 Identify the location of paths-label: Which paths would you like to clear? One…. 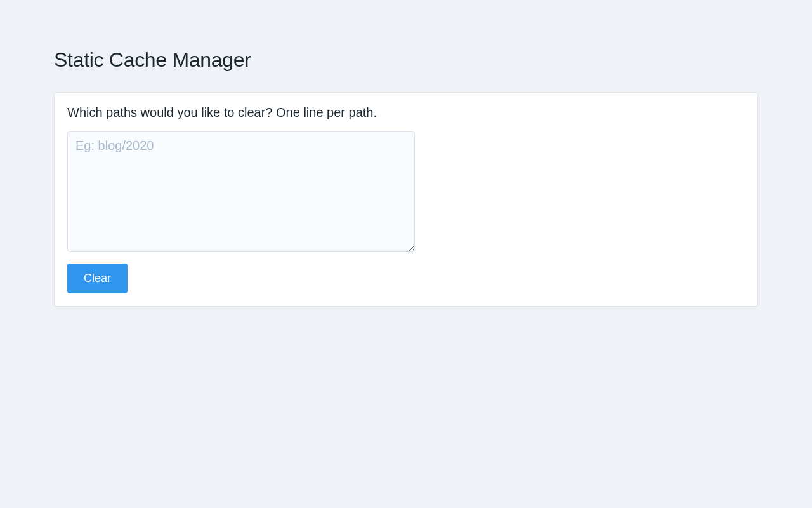
(406, 113).